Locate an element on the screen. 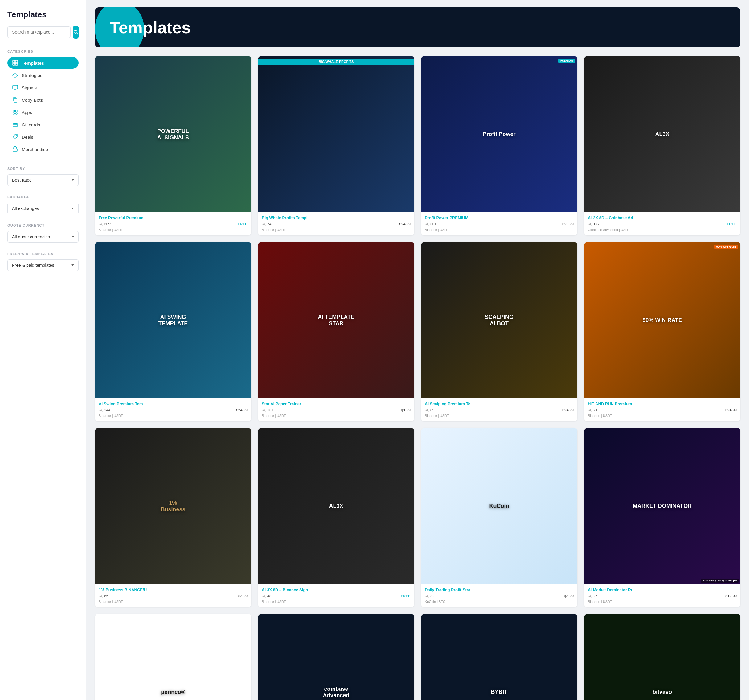 The image size is (749, 700). product-name: AI Market Dominator Pr... is located at coordinates (662, 590).